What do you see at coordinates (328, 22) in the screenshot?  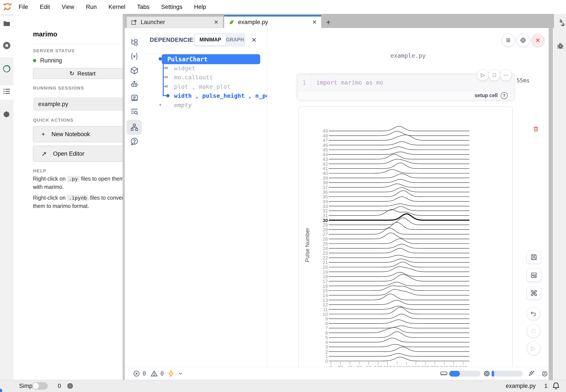 I see `new-tab-button: +` at bounding box center [328, 22].